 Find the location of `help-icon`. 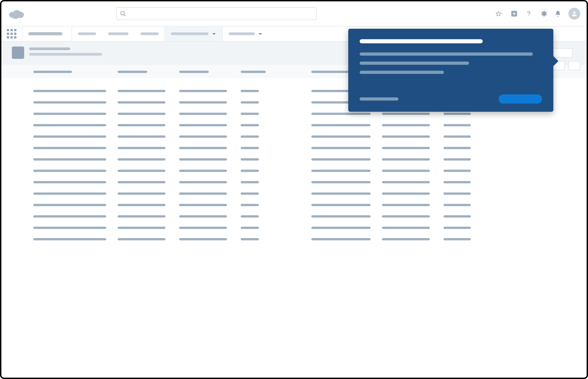

help-icon is located at coordinates (529, 14).